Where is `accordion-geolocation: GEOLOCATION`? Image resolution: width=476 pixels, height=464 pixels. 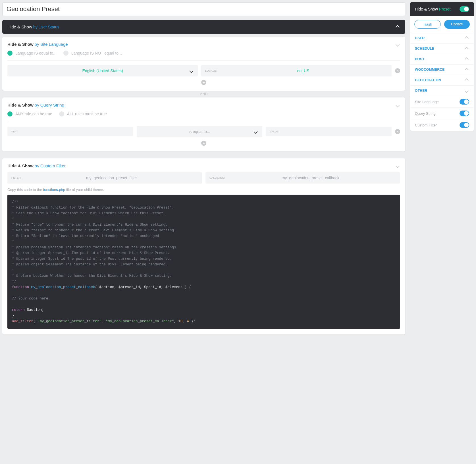 accordion-geolocation: GEOLOCATION is located at coordinates (442, 80).